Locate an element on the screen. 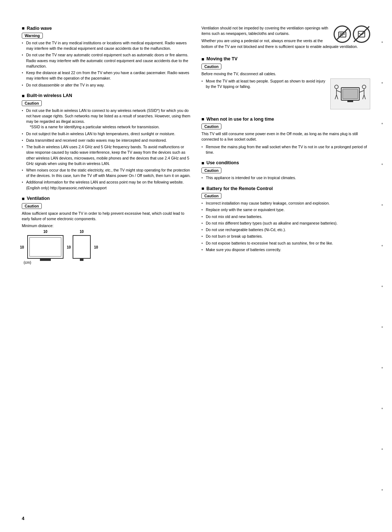 The width and height of the screenshot is (392, 532). when-not-intro: This TV will still consume some power ev… is located at coordinates (286, 137).